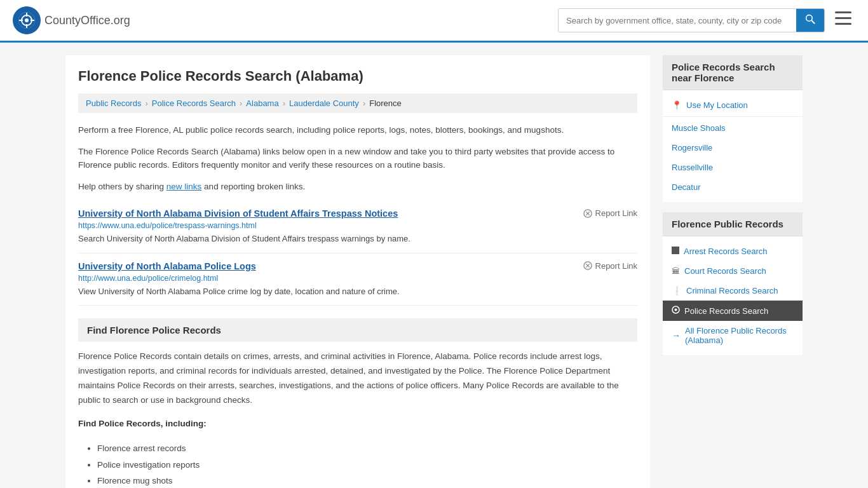 The height and width of the screenshot is (488, 868). What do you see at coordinates (88, 20) in the screenshot?
I see `logo-text: CountyOffice.org` at bounding box center [88, 20].